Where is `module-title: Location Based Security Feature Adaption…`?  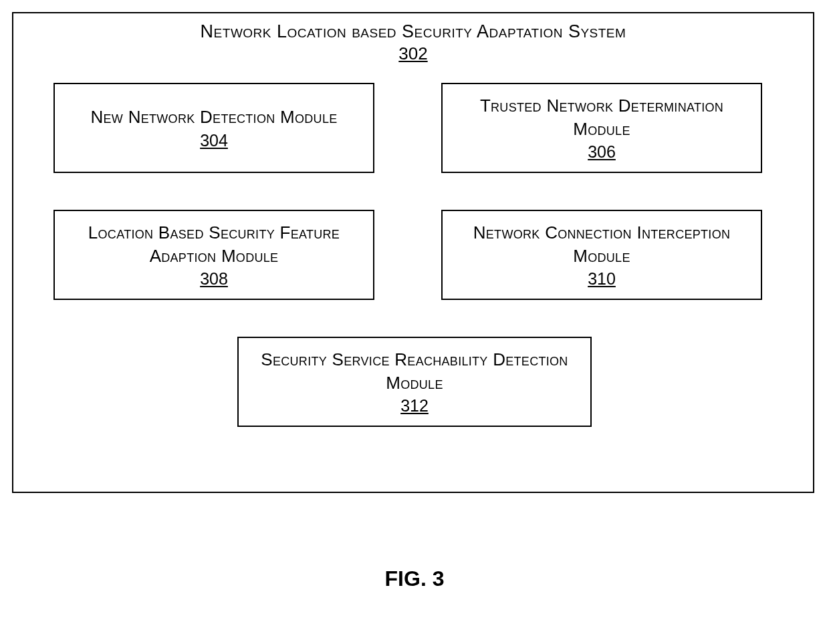 module-title: Location Based Security Feature Adaption… is located at coordinates (214, 245).